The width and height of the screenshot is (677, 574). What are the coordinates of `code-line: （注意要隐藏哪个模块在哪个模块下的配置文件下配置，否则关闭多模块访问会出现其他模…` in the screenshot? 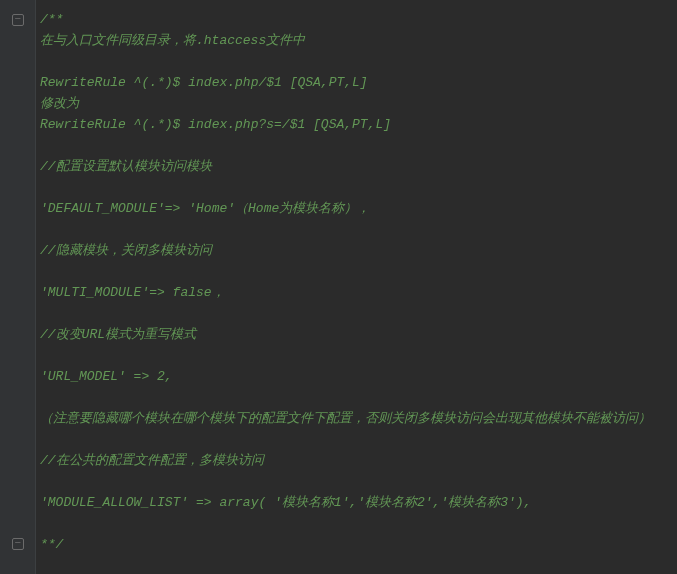 It's located at (358, 420).